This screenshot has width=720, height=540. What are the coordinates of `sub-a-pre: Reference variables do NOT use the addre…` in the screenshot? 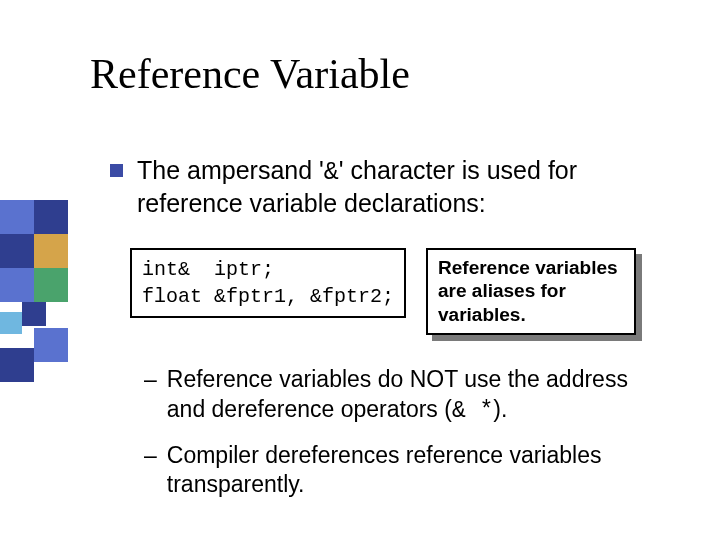 It's located at (398, 394).